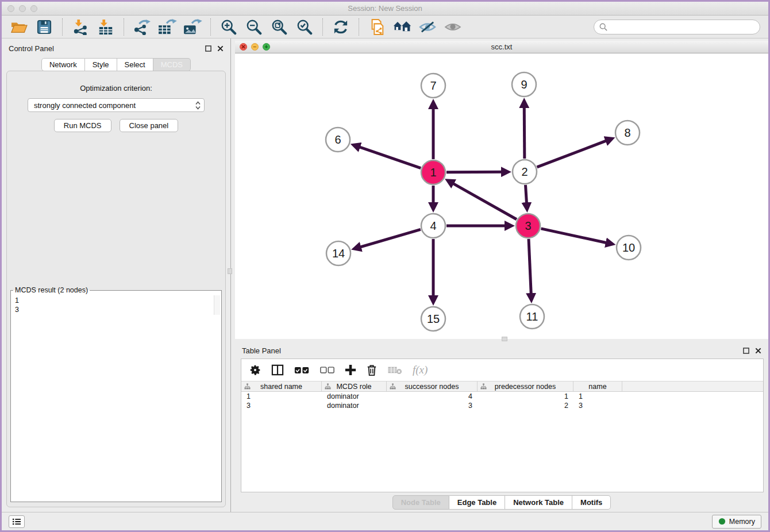 This screenshot has width=770, height=532. What do you see at coordinates (208, 48) in the screenshot?
I see `float-panel-icon` at bounding box center [208, 48].